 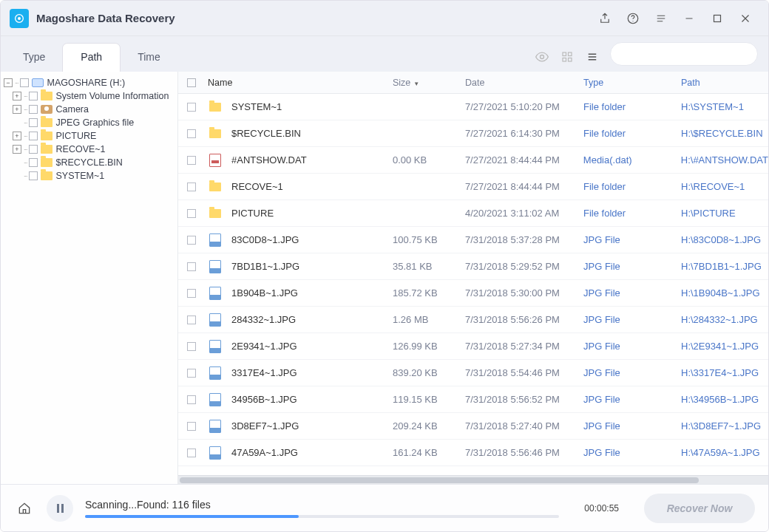 I want to click on menu-icon, so click(x=661, y=18).